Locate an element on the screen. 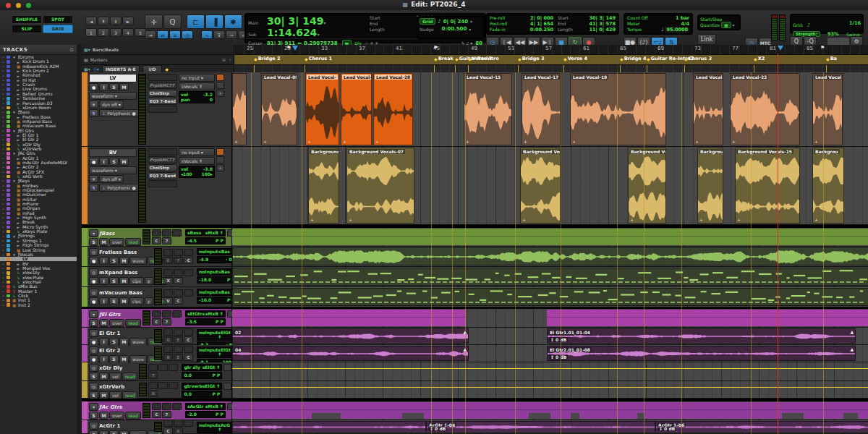 Image resolution: width=868 pixels, height=434 pixels. postroll-value: 4| 1| 654 is located at coordinates (542, 24).